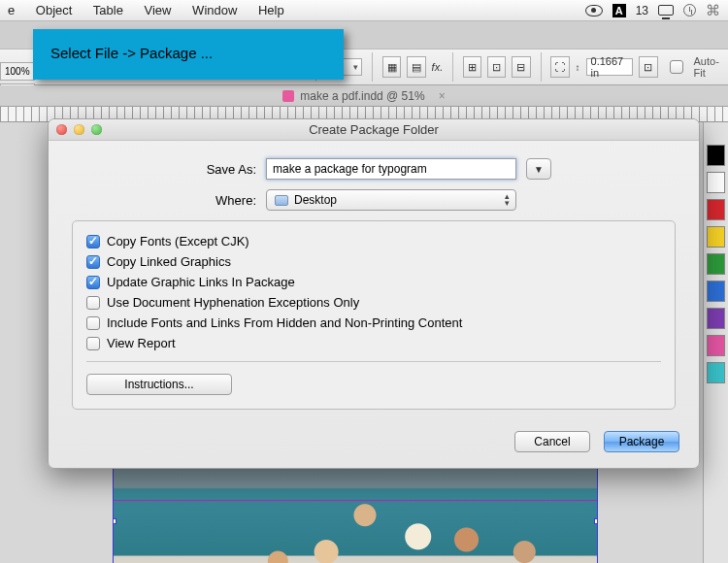  Describe the element at coordinates (643, 11) in the screenshot. I see `adobe-count: 13` at that location.